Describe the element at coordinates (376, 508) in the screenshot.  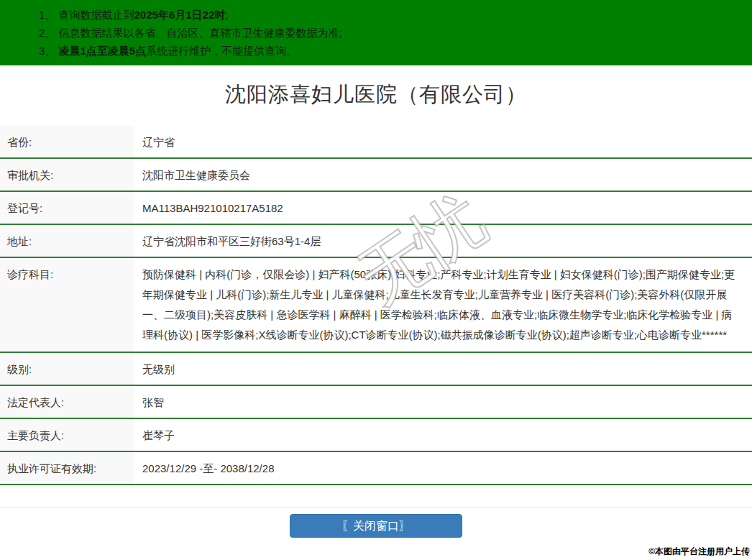
I see `footer-divider` at that location.